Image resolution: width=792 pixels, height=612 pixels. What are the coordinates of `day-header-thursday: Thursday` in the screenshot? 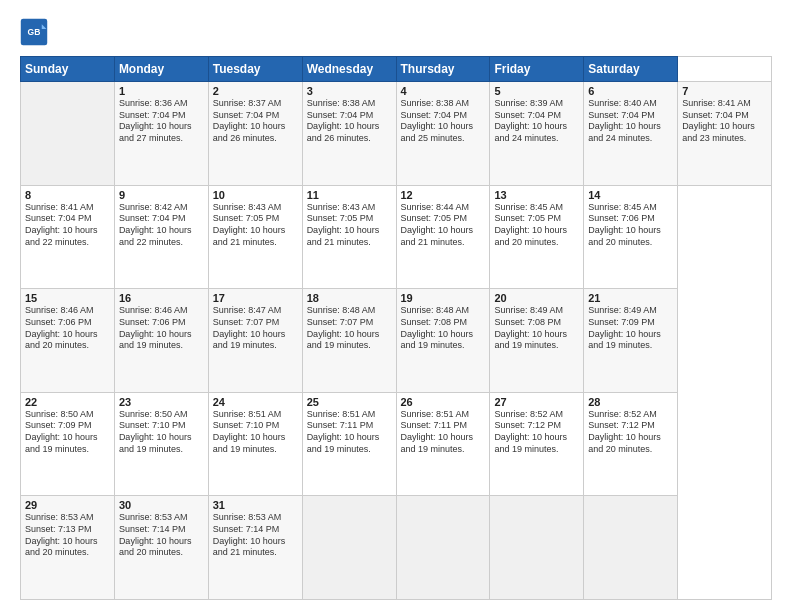 It's located at (443, 70).